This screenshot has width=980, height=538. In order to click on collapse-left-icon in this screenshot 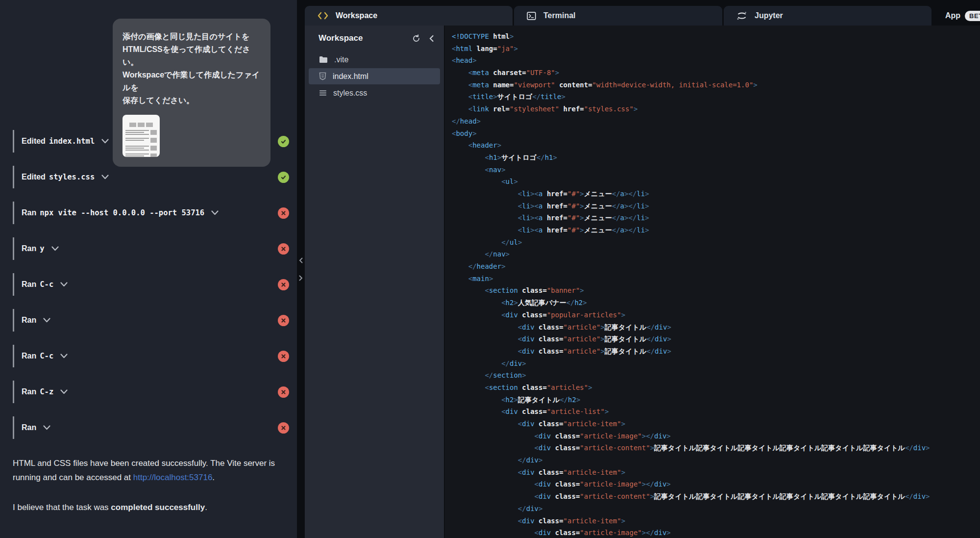, I will do `click(301, 260)`.